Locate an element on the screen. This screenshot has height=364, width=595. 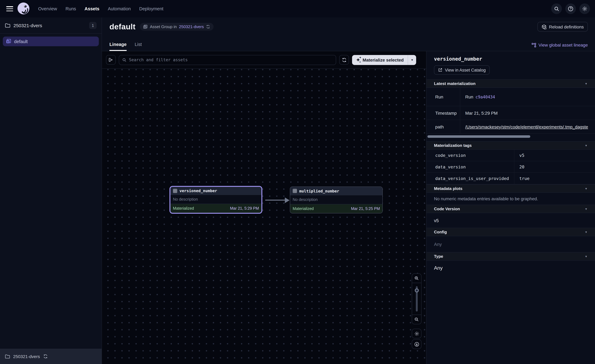
view-in-asset-catalog-button: View in Asset Catalog is located at coordinates (462, 70).